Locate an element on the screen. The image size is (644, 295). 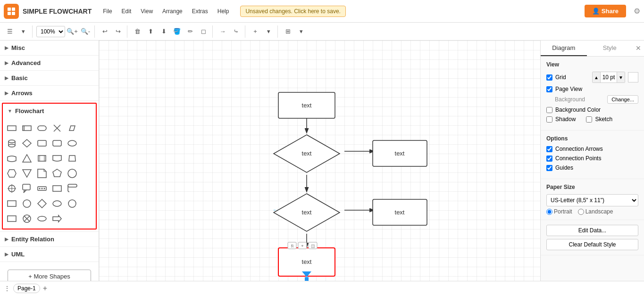
shadow-checkbox is located at coordinates (549, 120).